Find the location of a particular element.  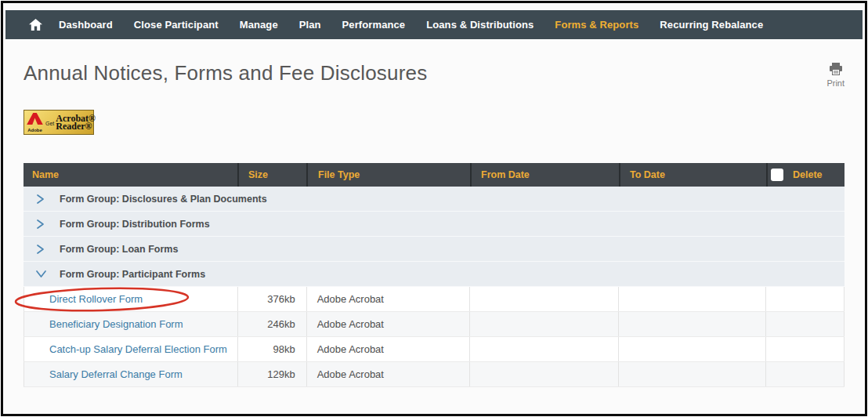

badge-reader-text: Reader® is located at coordinates (75, 126).